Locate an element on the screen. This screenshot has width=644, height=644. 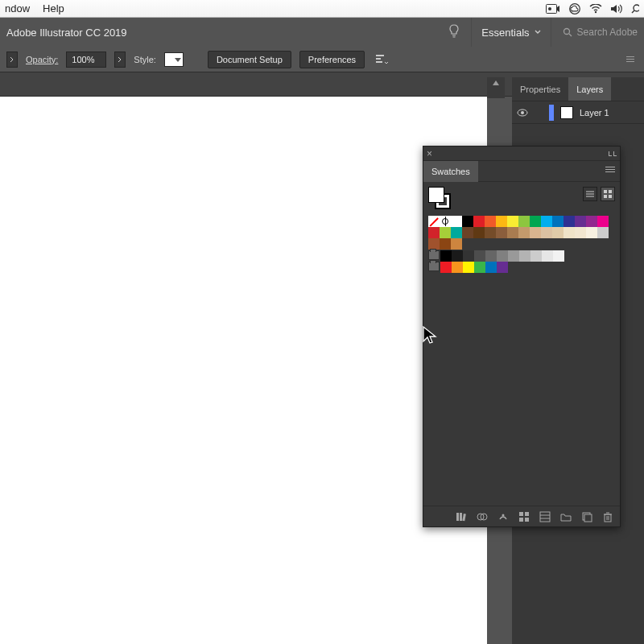
search-icon-partial is located at coordinates (635, 9).